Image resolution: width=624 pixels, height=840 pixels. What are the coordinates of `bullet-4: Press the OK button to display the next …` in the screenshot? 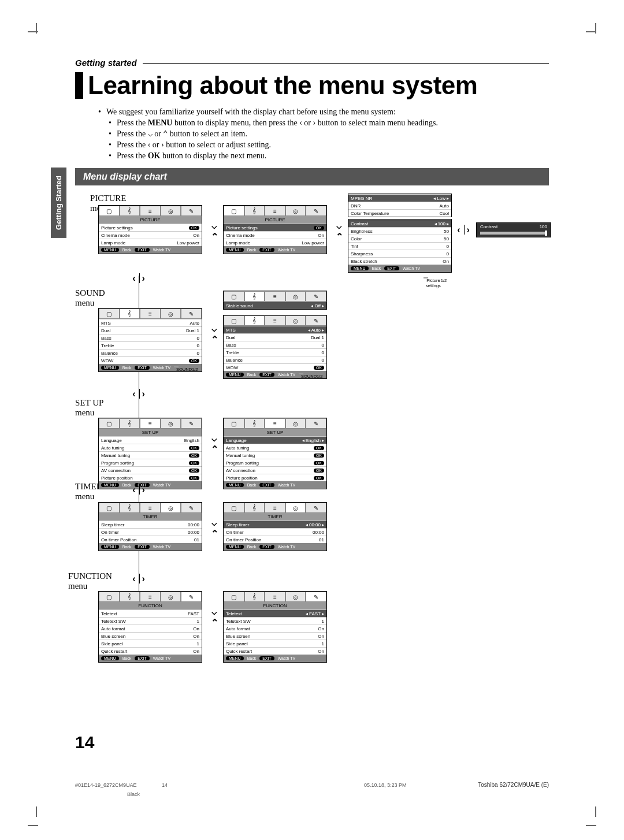 It's located at (328, 156).